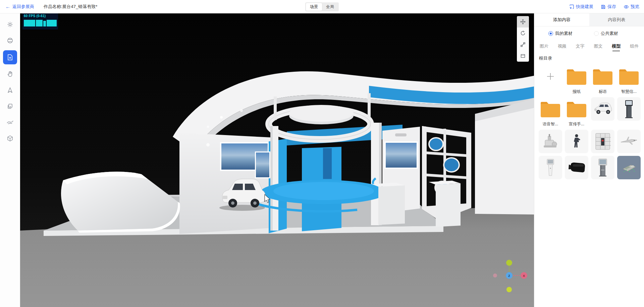 This screenshot has width=644, height=307. I want to click on root-directory-label: 根目录, so click(589, 58).